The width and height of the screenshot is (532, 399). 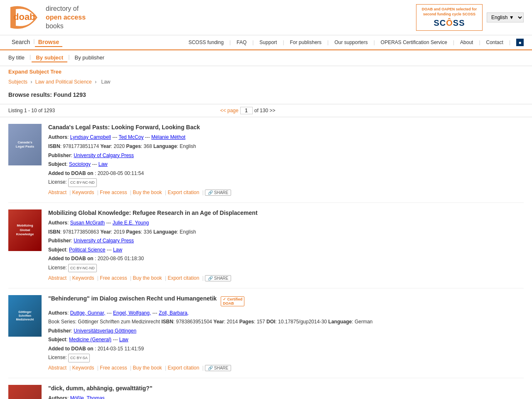 What do you see at coordinates (80, 164) in the screenshot?
I see `subject-link: Sociology` at bounding box center [80, 164].